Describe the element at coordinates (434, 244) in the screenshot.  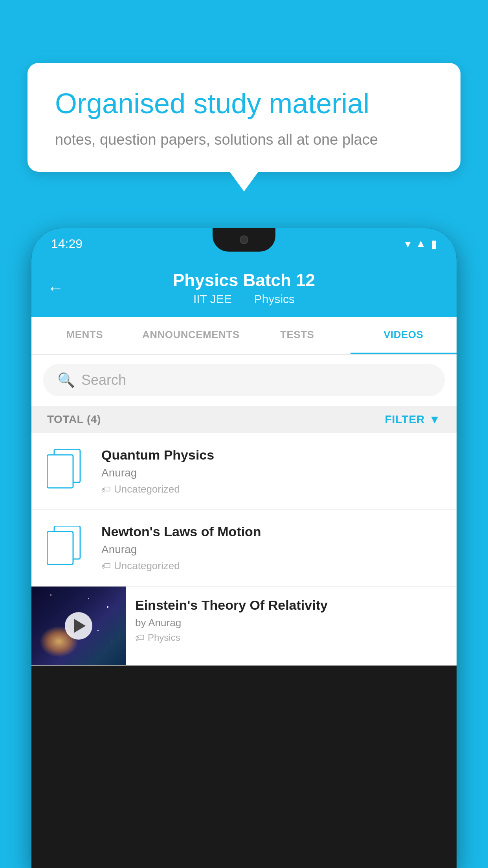
I see `battery-icon: ▮` at that location.